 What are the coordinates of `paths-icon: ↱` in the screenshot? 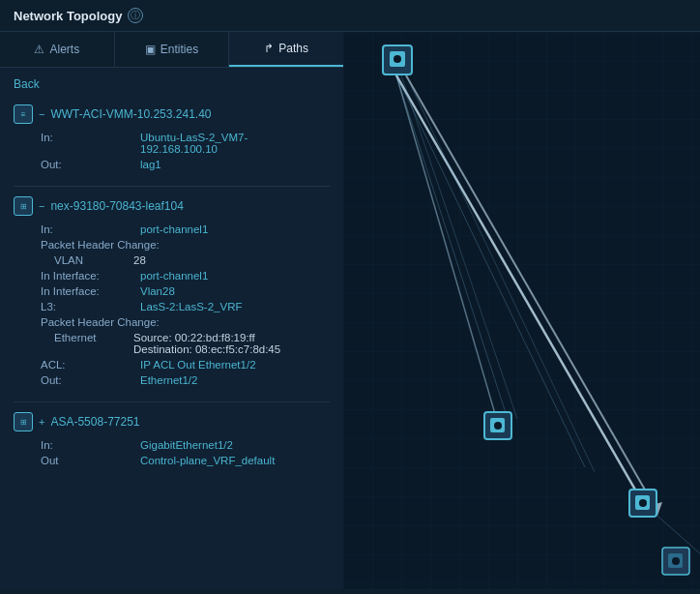 It's located at (269, 48).